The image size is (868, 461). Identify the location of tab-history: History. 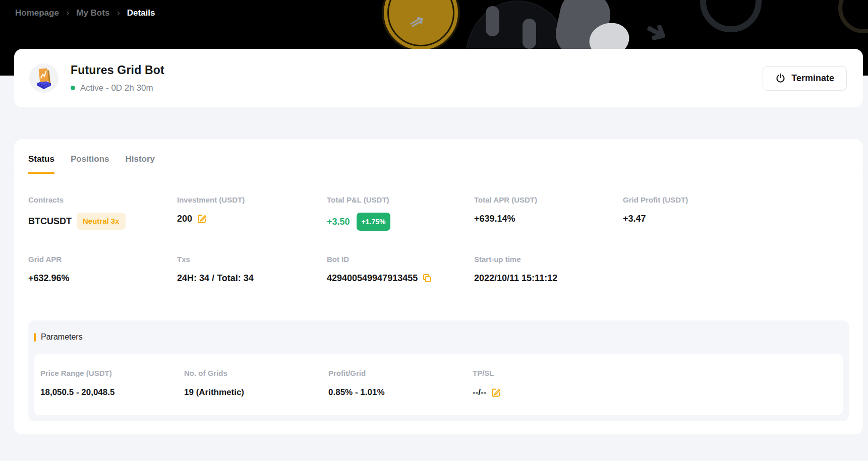
(140, 164).